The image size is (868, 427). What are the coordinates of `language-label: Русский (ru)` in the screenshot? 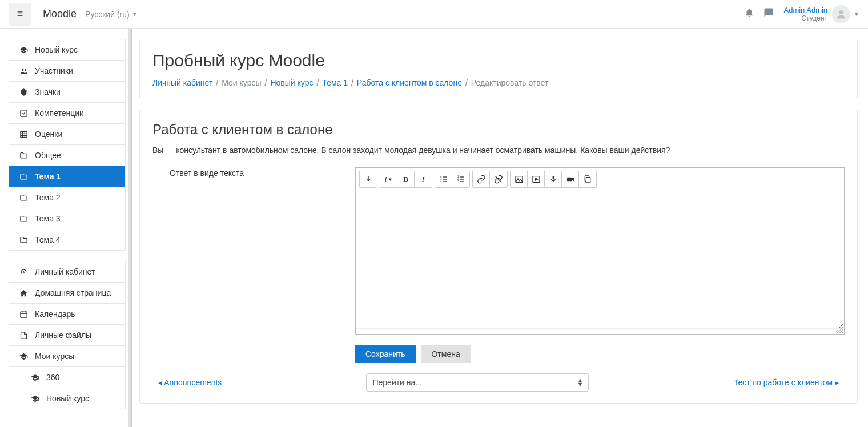 It's located at (107, 14).